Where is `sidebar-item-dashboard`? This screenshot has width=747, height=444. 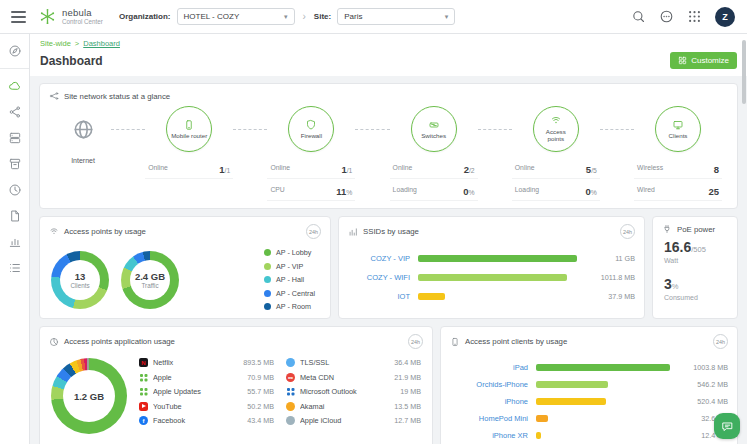
sidebar-item-dashboard is located at coordinates (14, 86).